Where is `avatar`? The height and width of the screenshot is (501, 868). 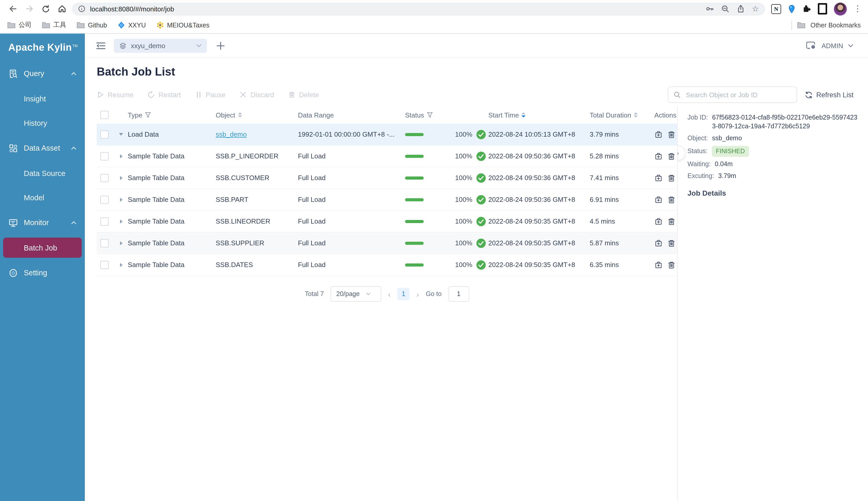 avatar is located at coordinates (840, 9).